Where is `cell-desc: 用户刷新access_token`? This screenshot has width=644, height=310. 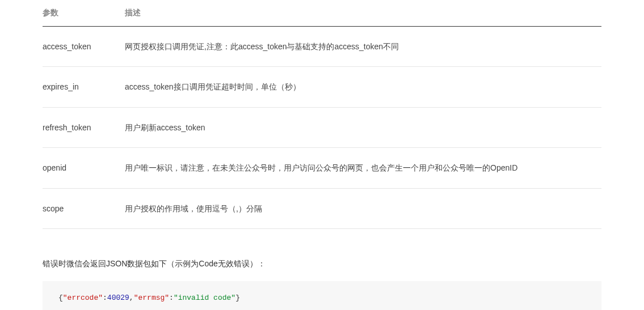
cell-desc: 用户刷新access_token is located at coordinates (363, 127).